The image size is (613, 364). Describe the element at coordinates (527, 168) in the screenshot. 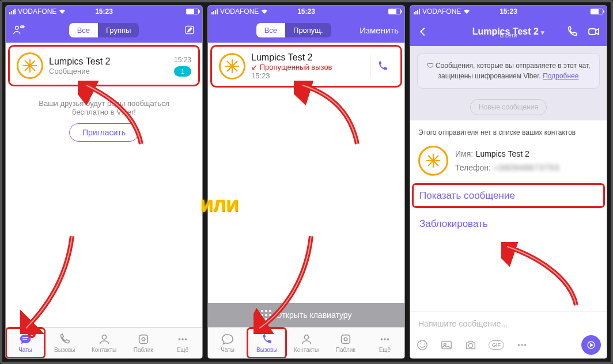

I see `sender-phone: +380948673753` at that location.